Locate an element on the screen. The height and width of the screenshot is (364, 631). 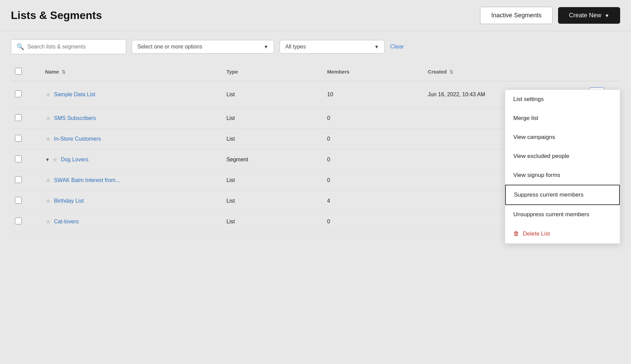
row-name-link: Cat-lovers is located at coordinates (66, 222).